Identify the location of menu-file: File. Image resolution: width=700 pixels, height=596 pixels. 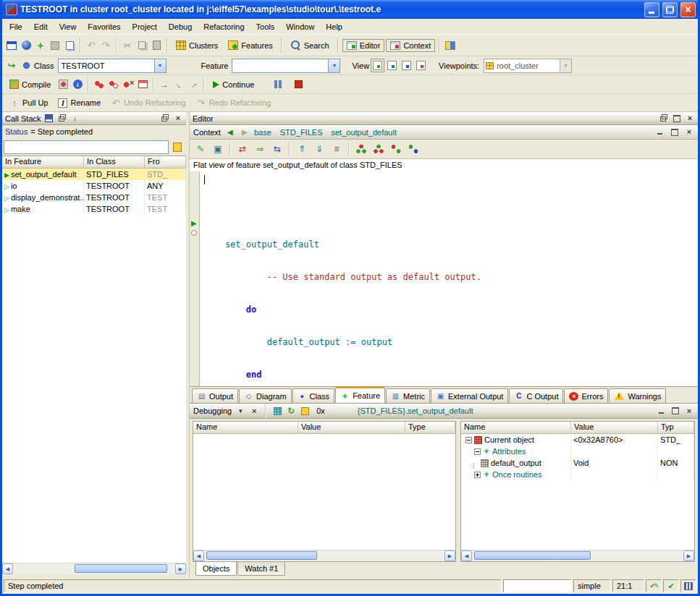
(16, 27).